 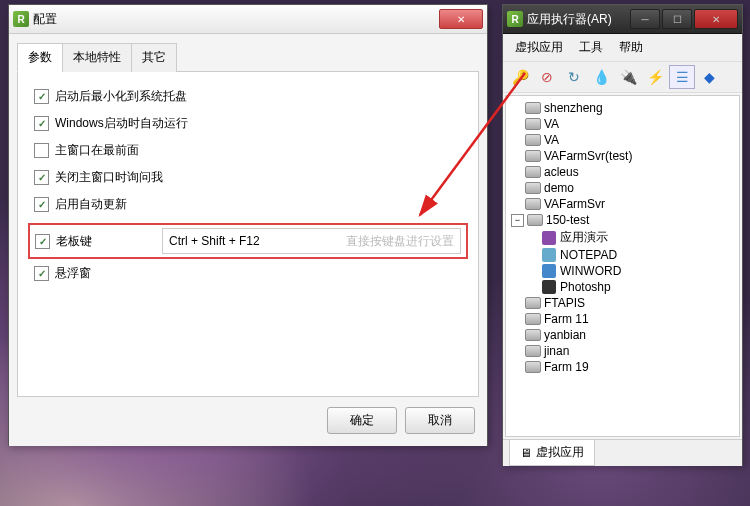 What do you see at coordinates (622, 255) in the screenshot?
I see `tree-item: NOTEPAD` at bounding box center [622, 255].